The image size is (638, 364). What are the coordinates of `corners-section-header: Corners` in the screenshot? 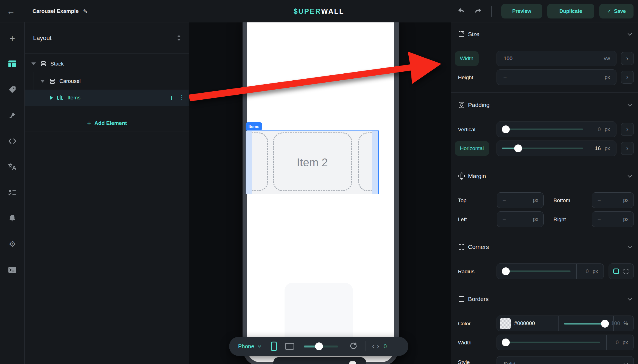 It's located at (544, 247).